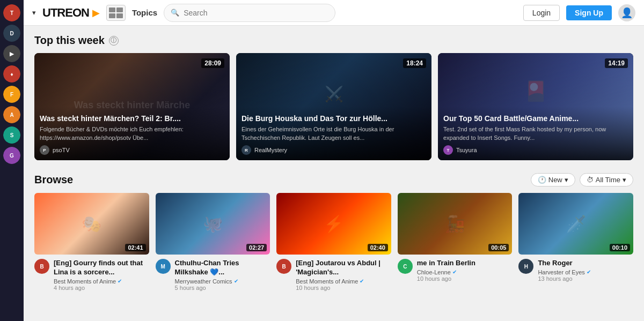 The image size is (644, 321). I want to click on sidebar-item-s8: G, so click(12, 155).